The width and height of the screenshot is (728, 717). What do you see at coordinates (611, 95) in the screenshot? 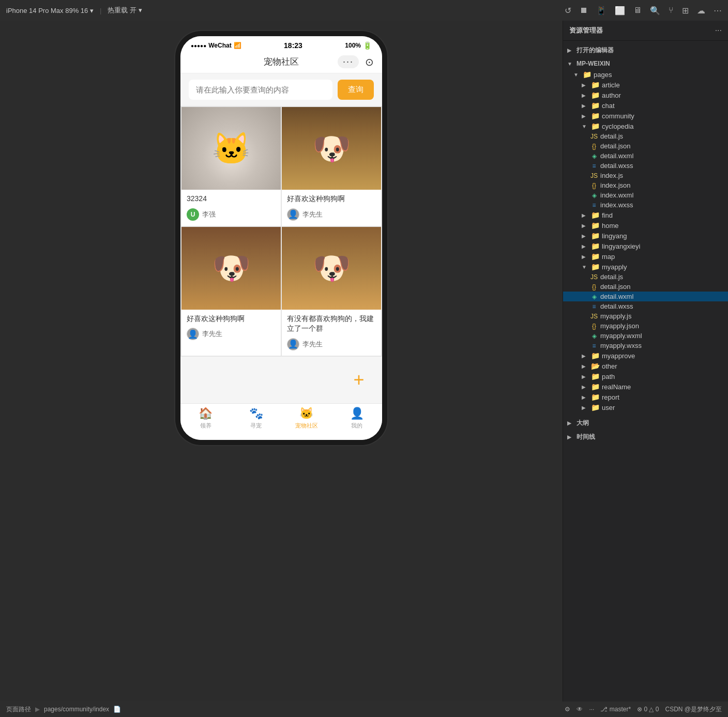
I see `author-label: author` at bounding box center [611, 95].